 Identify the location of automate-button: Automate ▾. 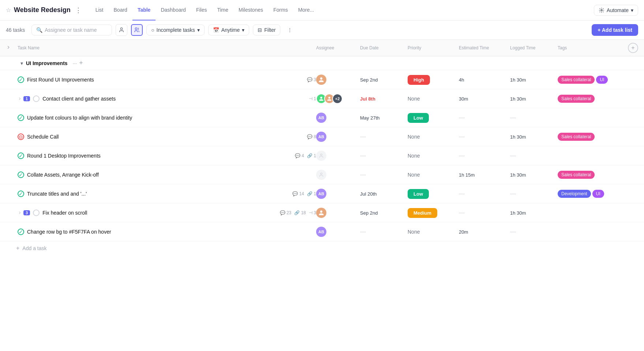
(616, 10).